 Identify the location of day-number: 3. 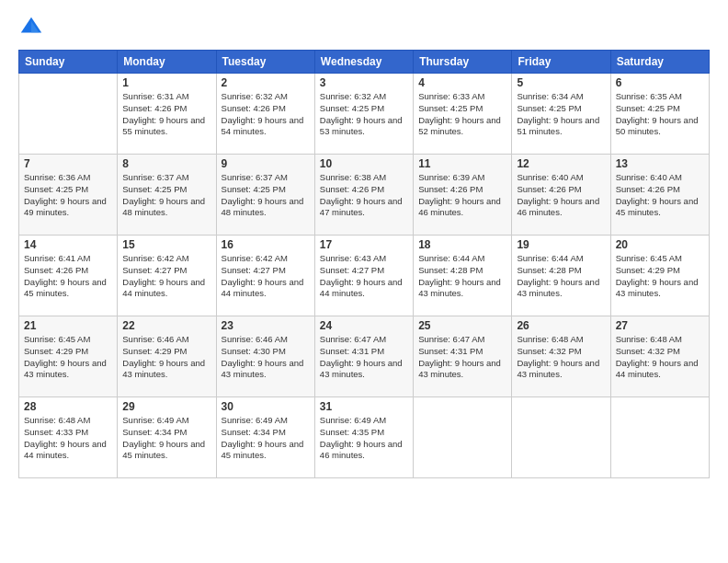
(364, 83).